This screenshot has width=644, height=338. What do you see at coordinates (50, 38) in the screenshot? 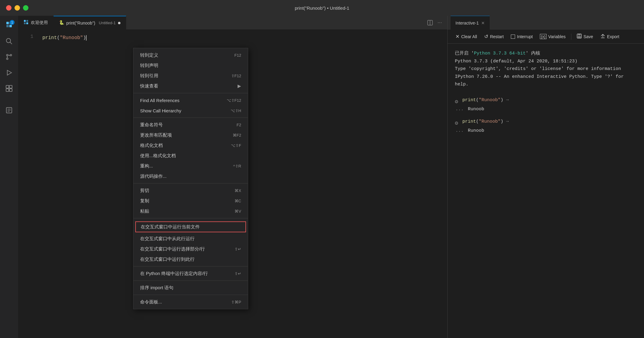
I see `code-func-print: print` at bounding box center [50, 38].